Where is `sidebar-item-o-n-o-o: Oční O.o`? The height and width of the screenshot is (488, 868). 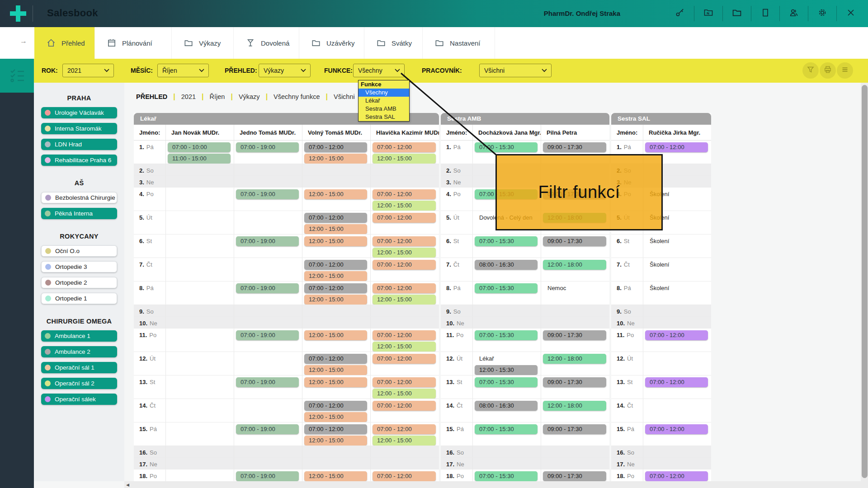 sidebar-item-o-n-o-o: Oční O.o is located at coordinates (79, 251).